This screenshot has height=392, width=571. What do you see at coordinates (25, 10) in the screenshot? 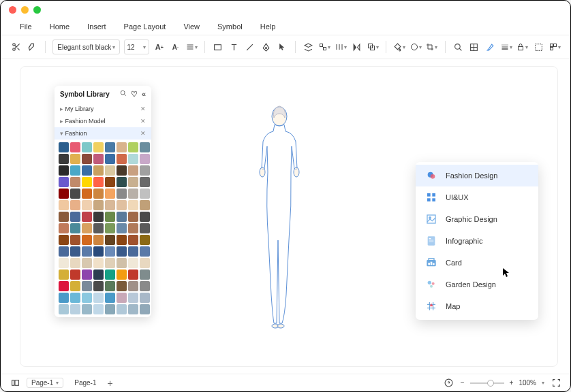
I see `minimize-icon` at bounding box center [25, 10].